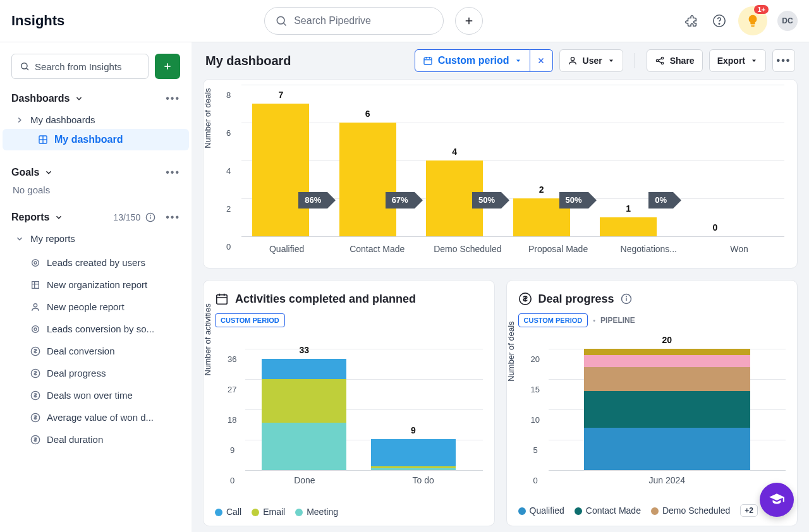  I want to click on stack-total: 9, so click(413, 430).